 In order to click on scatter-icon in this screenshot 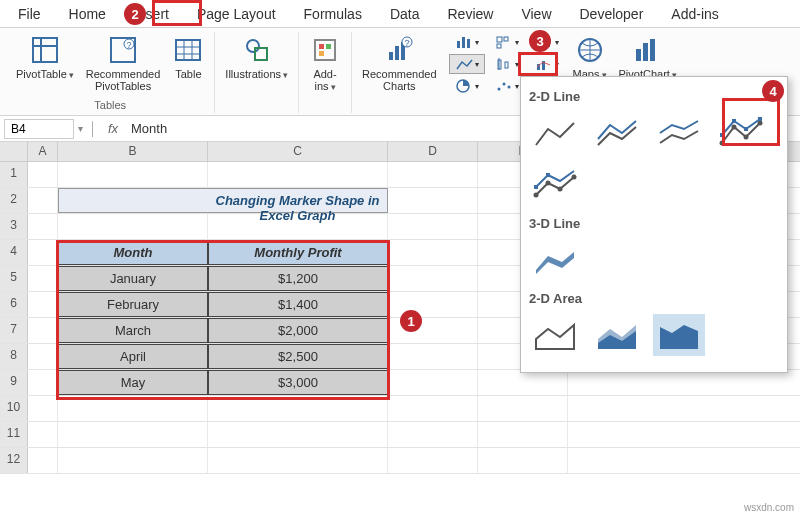, I will do `click(505, 86)`.